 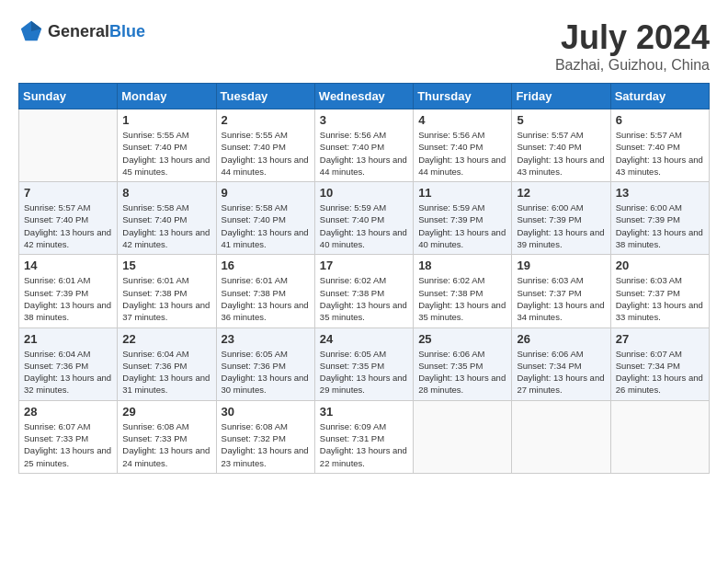 What do you see at coordinates (561, 97) in the screenshot?
I see `col-friday: Friday` at bounding box center [561, 97].